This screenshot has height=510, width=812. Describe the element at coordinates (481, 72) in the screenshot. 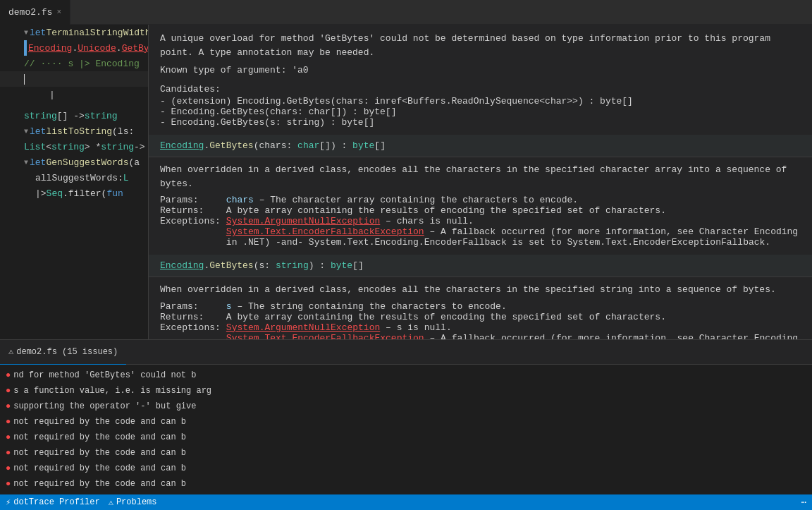

I see `tooltip-known-type: Known type of argument: 'a0` at that location.